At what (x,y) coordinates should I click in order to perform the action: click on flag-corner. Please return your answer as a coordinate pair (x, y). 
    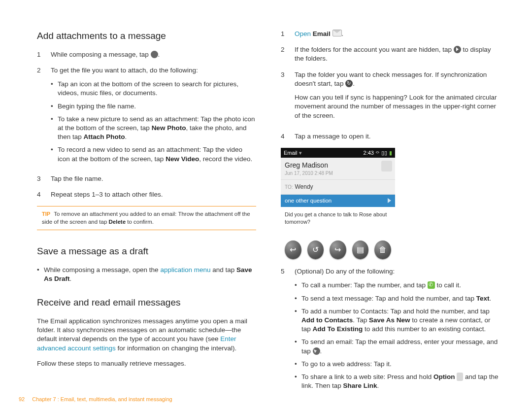
    Looking at the image, I should click on (387, 166).